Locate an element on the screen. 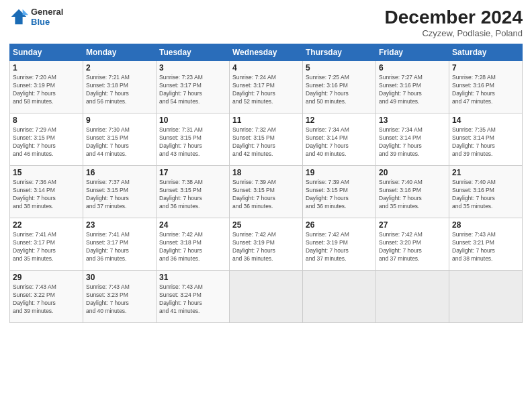 The image size is (532, 411). table-row: 12Sunrise: 7:34 AM Sunset: 3:14 PM Dayli… is located at coordinates (340, 140).